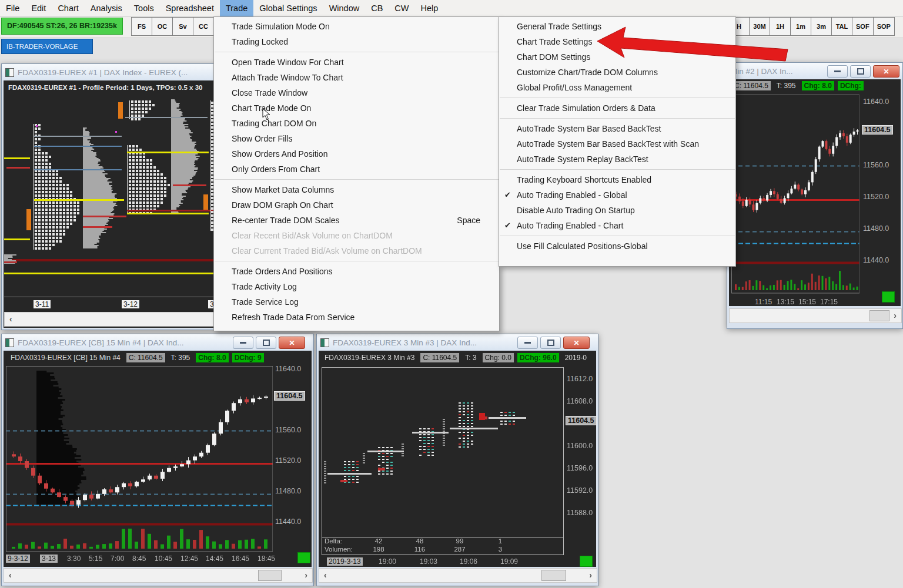 This screenshot has height=588, width=903. Describe the element at coordinates (142, 26) in the screenshot. I see `toolbar-button-fs: FS` at that location.